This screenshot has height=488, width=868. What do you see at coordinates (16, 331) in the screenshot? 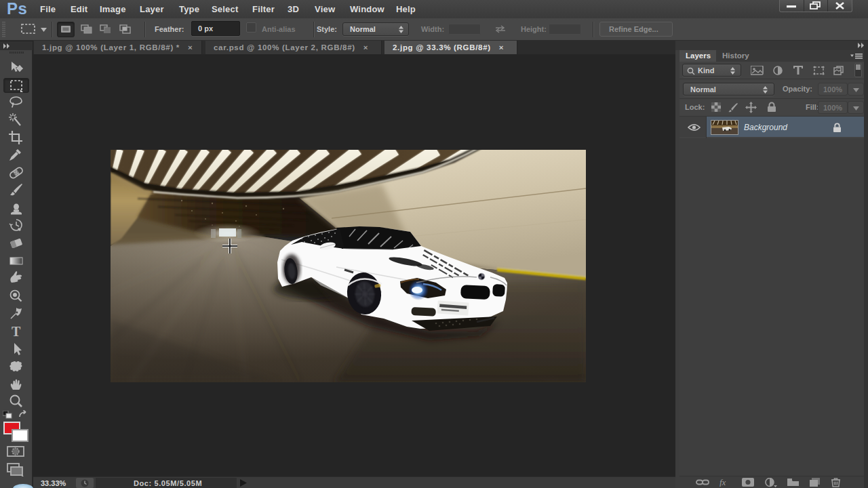
I see `svg-text: T` at bounding box center [16, 331].